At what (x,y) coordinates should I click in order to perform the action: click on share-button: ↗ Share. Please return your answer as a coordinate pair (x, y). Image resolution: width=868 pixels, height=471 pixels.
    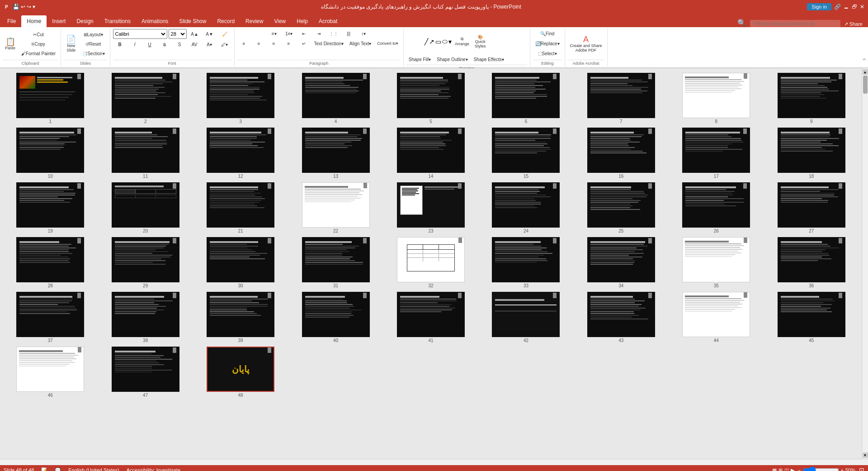
    Looking at the image, I should click on (854, 24).